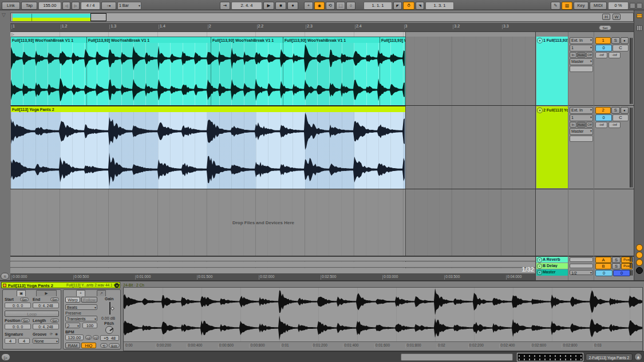 The width and height of the screenshot is (644, 362). Describe the element at coordinates (225, 6) in the screenshot. I see `follow-button: ⇥` at that location.